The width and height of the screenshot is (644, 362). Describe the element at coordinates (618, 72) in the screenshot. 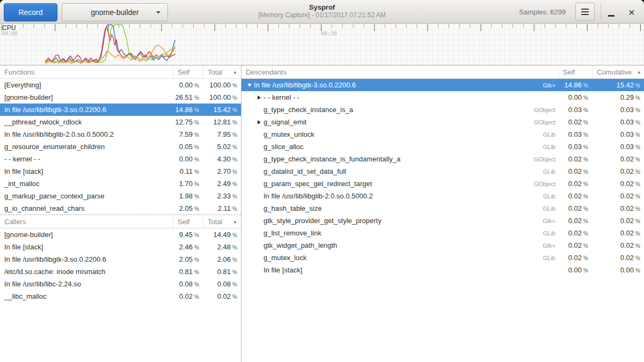

I see `column-header-cumulative: Cumulative ▲` at that location.